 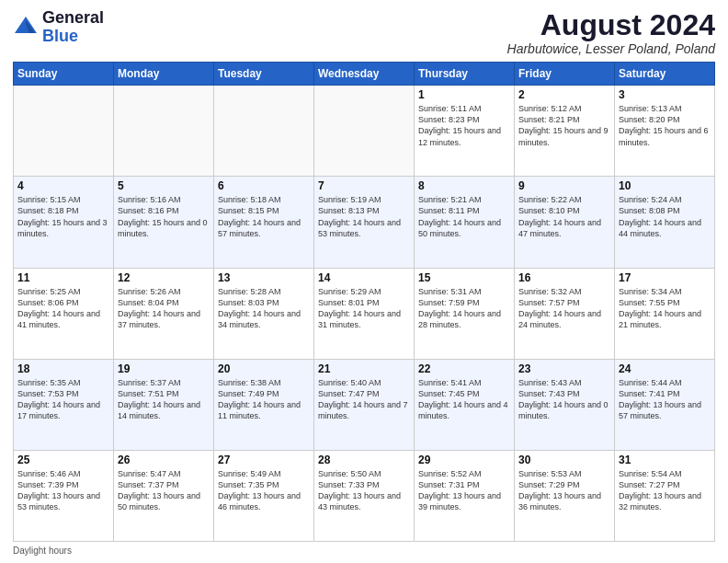 I want to click on day-info: Sunrise: 5:24 AM Sunset: 8:08 PM Dayligh…, so click(x=665, y=217).